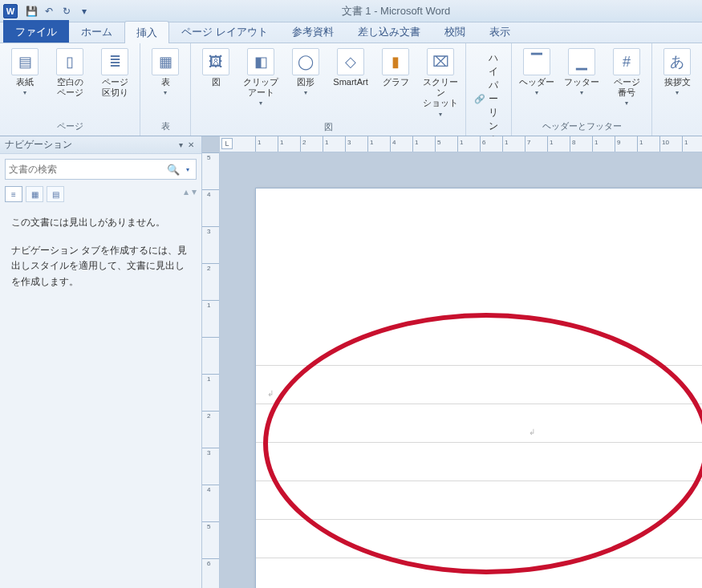  Describe the element at coordinates (225, 31) in the screenshot. I see `tab-page-layout: ページ レイアウト` at that location.